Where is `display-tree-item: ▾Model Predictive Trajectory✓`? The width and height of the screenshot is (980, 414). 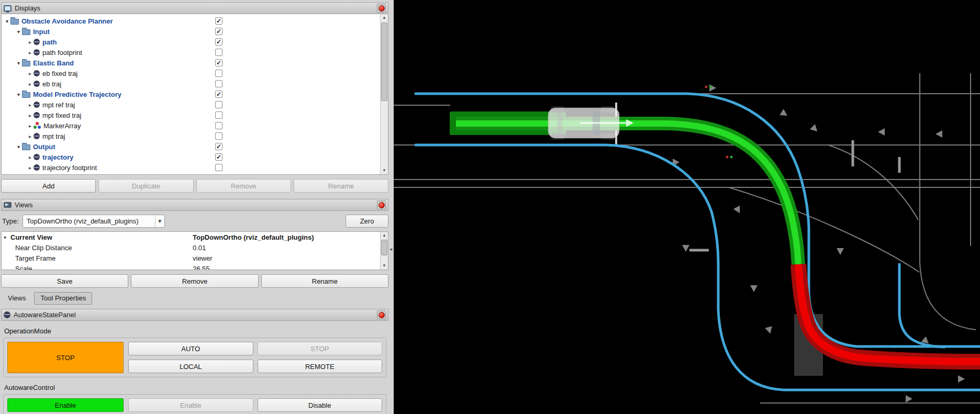
display-tree-item: ▾Model Predictive Trajectory✓ is located at coordinates (195, 94).